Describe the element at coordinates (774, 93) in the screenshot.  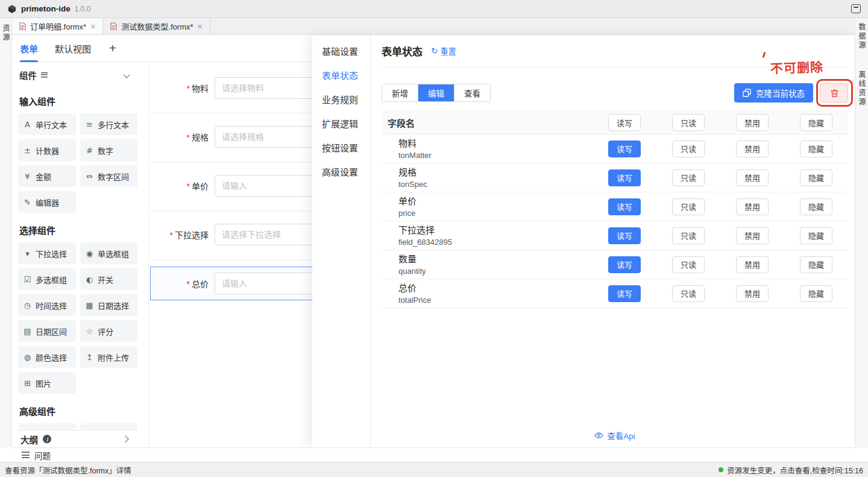
I see `clone-current-state-button: 克隆当前状态` at that location.